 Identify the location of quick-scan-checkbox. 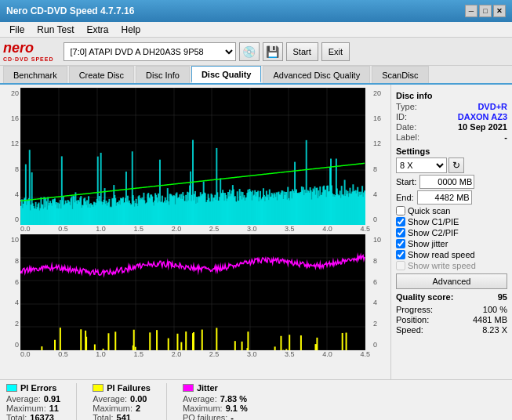
(401, 211).